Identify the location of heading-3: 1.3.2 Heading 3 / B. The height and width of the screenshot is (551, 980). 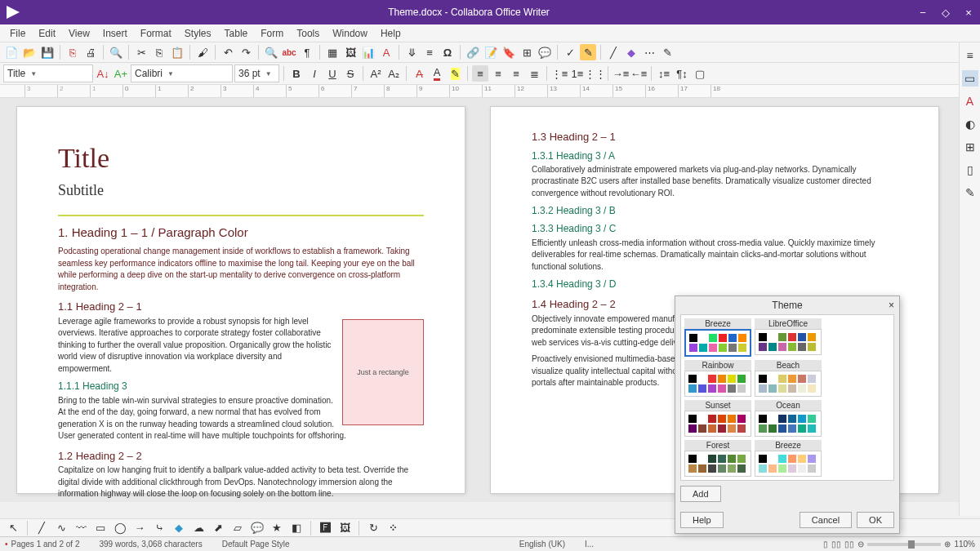
(715, 211).